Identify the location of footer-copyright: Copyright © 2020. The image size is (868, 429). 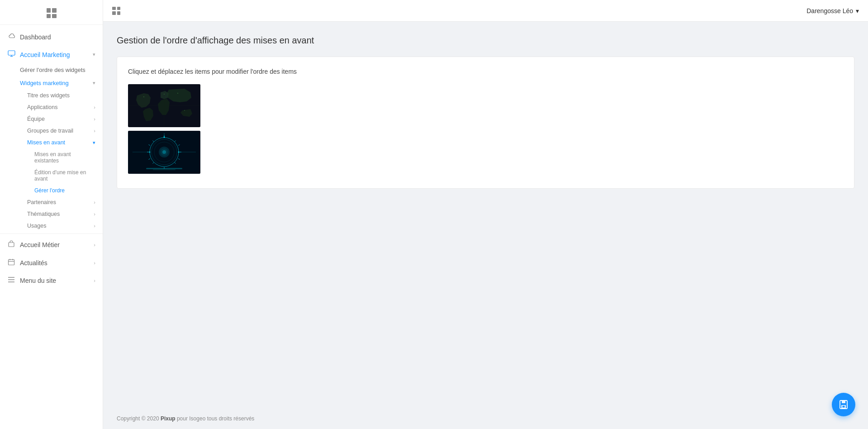
(138, 419).